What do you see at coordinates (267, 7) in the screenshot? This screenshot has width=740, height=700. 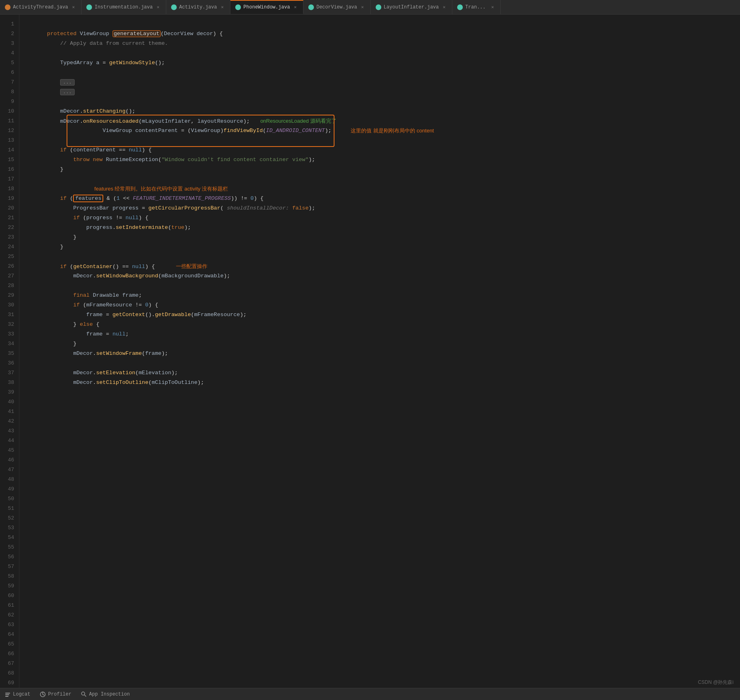 I see `tab-phonewindow: PhoneWindow.java ✕` at bounding box center [267, 7].